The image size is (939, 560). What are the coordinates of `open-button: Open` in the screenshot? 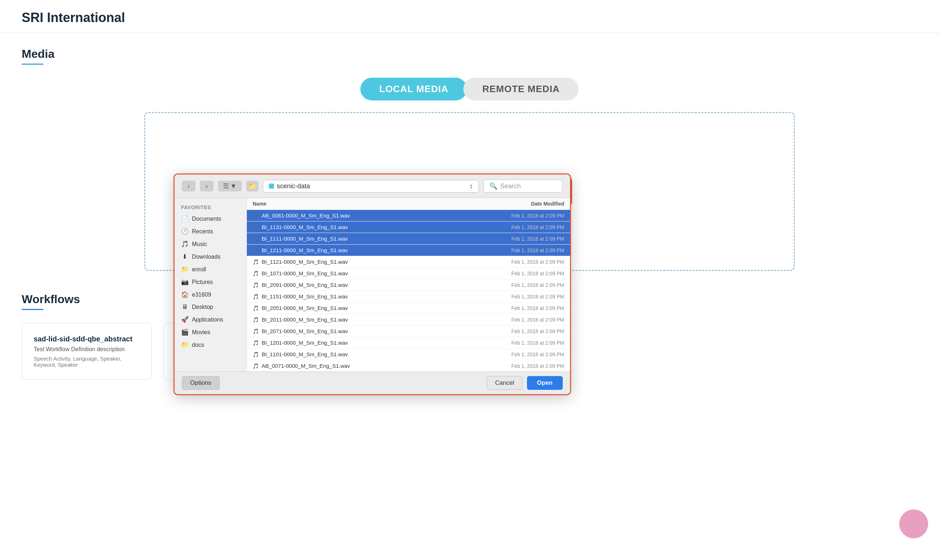 It's located at (545, 383).